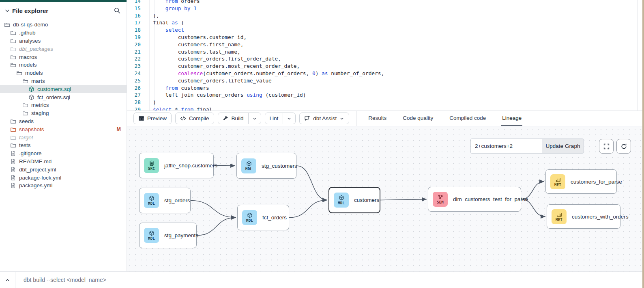  What do you see at coordinates (63, 33) in the screenshot?
I see `tree-item: .github` at bounding box center [63, 33].